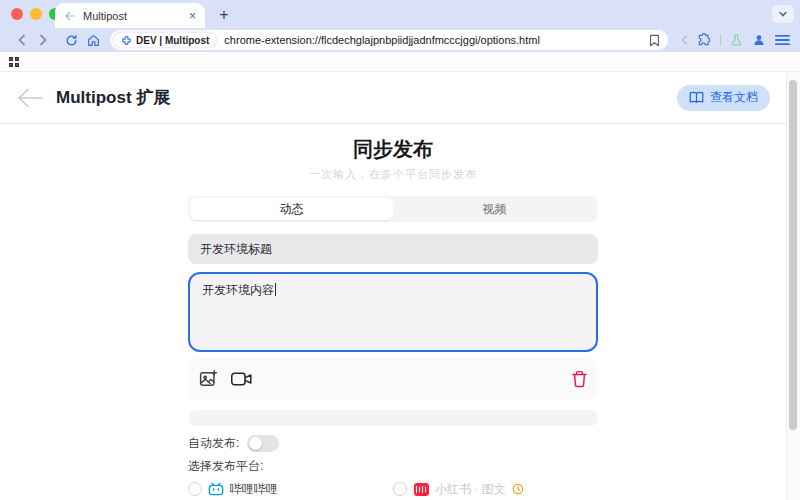 Image resolution: width=800 pixels, height=500 pixels. I want to click on address-bar: DEV | Multipost chrome-extension://flcde…, so click(389, 40).